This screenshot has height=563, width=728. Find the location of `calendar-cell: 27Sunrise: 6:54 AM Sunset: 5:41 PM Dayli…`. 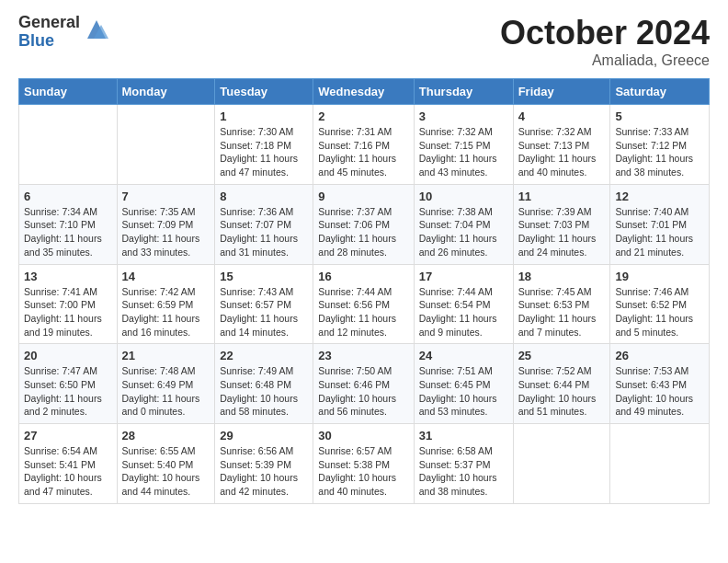

calendar-cell: 27Sunrise: 6:54 AM Sunset: 5:41 PM Dayli… is located at coordinates (68, 464).